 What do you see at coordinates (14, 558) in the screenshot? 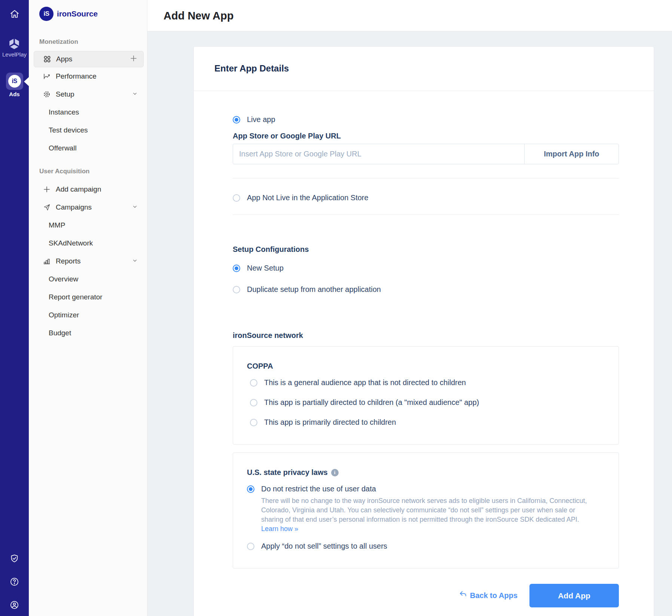
I see `rail-security-button` at bounding box center [14, 558].